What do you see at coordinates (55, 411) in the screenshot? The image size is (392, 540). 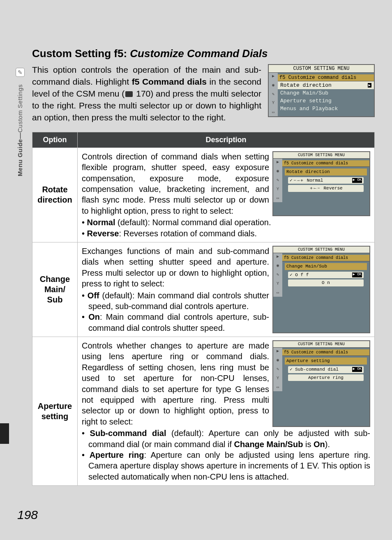 I see `option-label-aperture: Aperture setting` at bounding box center [55, 411].